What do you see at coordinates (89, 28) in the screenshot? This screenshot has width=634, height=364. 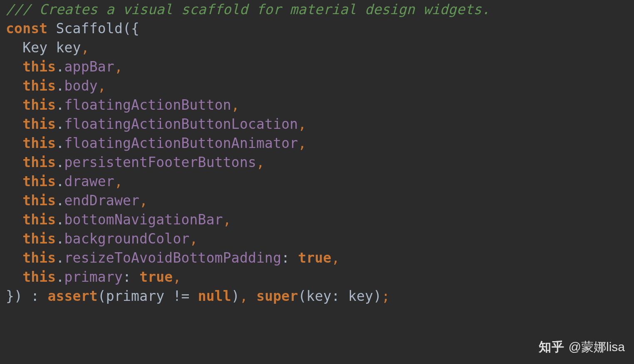 I see `class-name: Scaffold` at bounding box center [89, 28].